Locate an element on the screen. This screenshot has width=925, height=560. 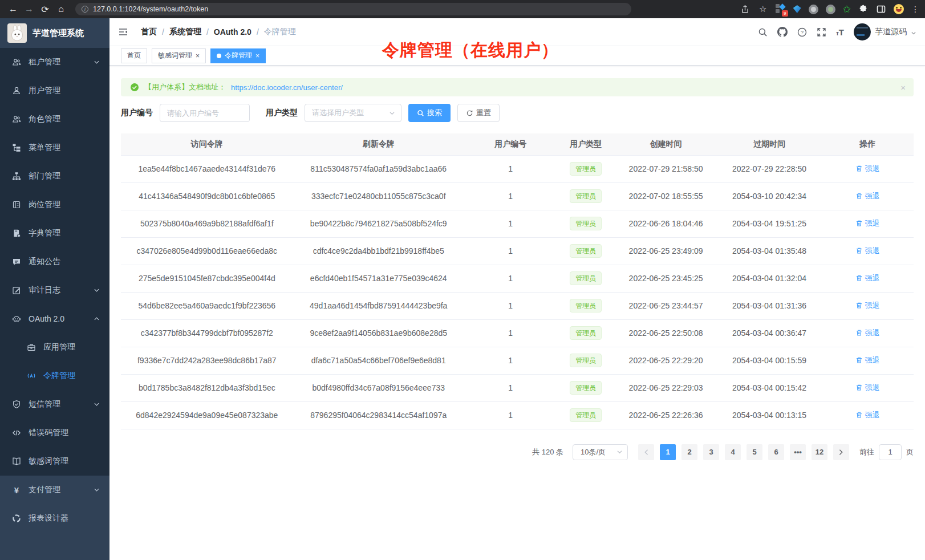
page-button-6: 6 is located at coordinates (776, 452).